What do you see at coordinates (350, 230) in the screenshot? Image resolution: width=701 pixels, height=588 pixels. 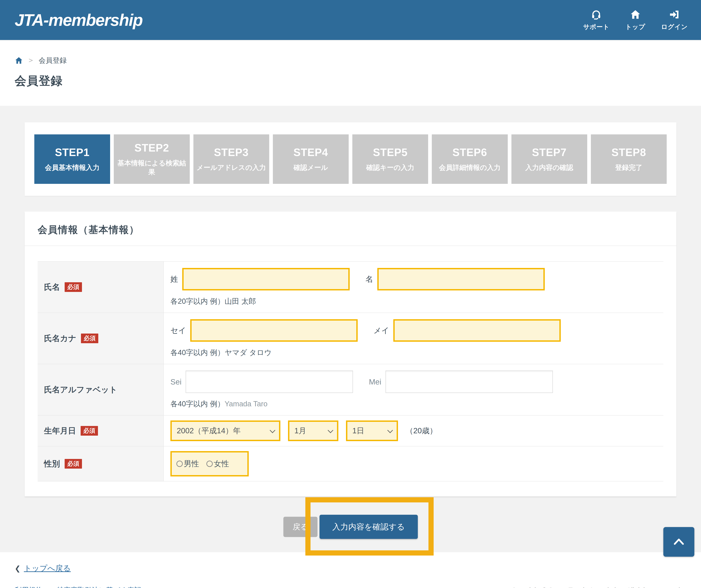 I see `form-section-title: 会員情報（基本情報）` at bounding box center [350, 230].